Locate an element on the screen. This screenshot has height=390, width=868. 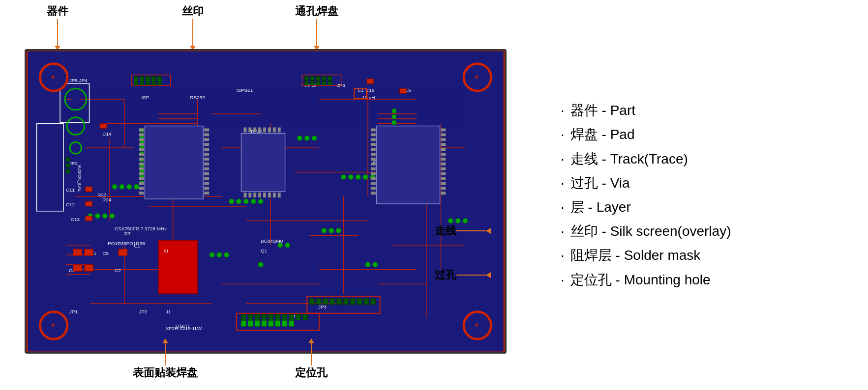
svg-text: JP1 is located at coordinates (74, 311).